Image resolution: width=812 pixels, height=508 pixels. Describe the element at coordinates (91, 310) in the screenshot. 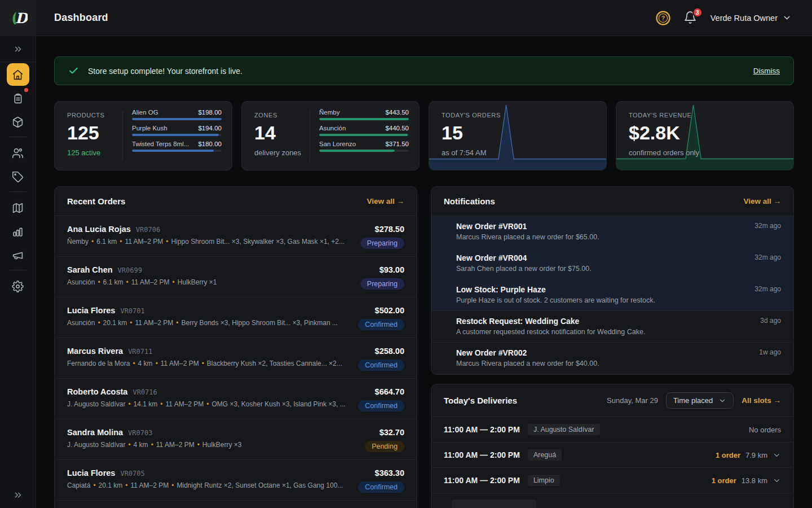

I see `customer-name: Lucia Flores` at that location.